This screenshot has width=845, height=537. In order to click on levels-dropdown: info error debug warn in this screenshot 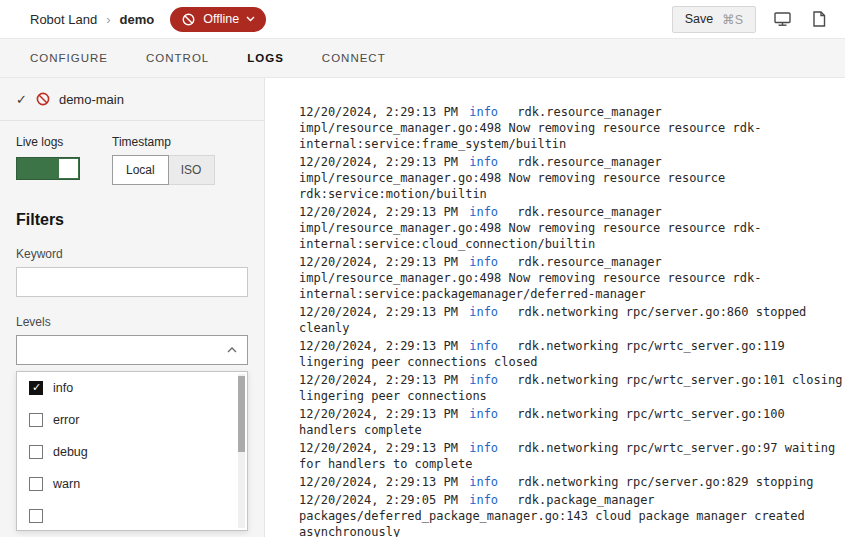, I will do `click(132, 451)`.